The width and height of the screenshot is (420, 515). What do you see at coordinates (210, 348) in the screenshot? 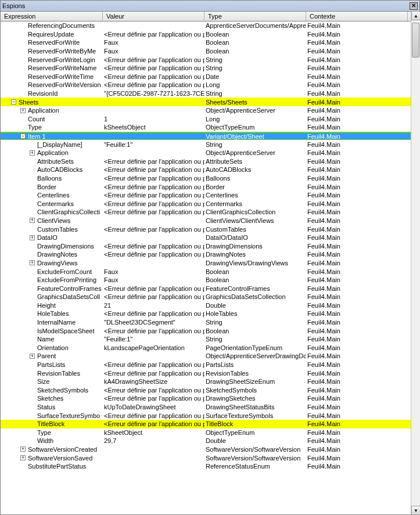
I see `tree-row: OrientationkLandscapePageOrientationPage…` at bounding box center [210, 348].